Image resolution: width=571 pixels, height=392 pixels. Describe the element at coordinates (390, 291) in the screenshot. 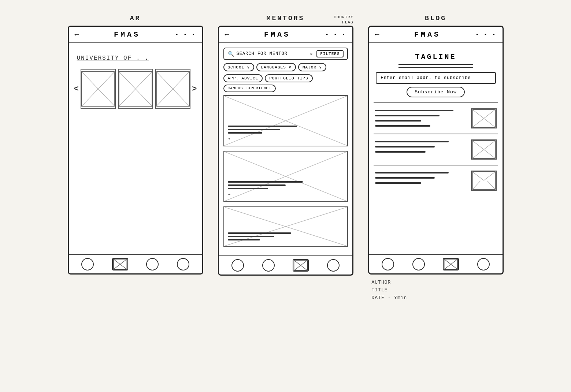

I see `annotation-title: TITLE` at that location.